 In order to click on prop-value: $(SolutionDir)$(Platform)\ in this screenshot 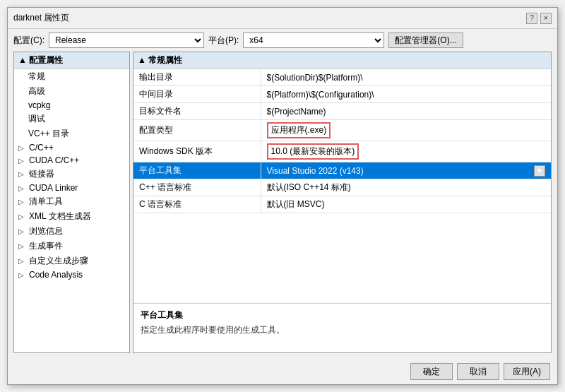, I will do `click(405, 78)`.